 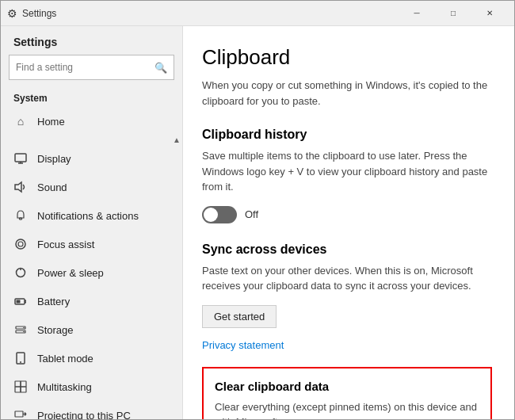 What do you see at coordinates (92, 40) in the screenshot?
I see `sidebar-header: Settings` at bounding box center [92, 40].